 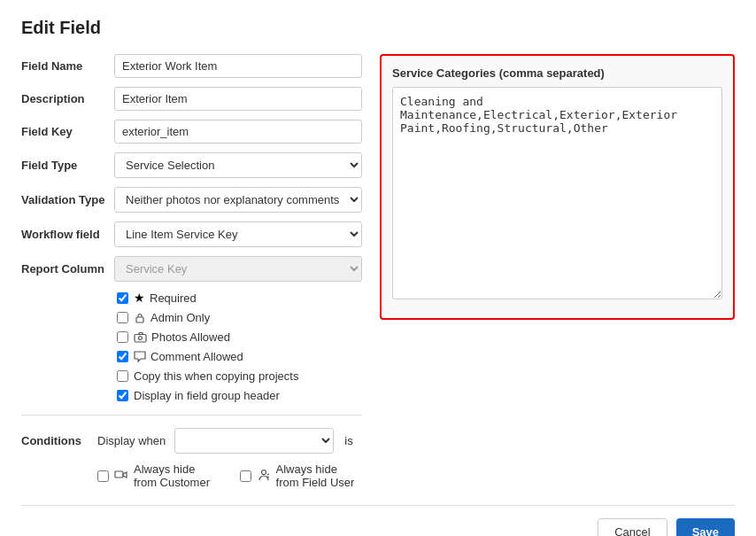 What do you see at coordinates (122, 376) in the screenshot?
I see `checkbox-copy-input` at bounding box center [122, 376].